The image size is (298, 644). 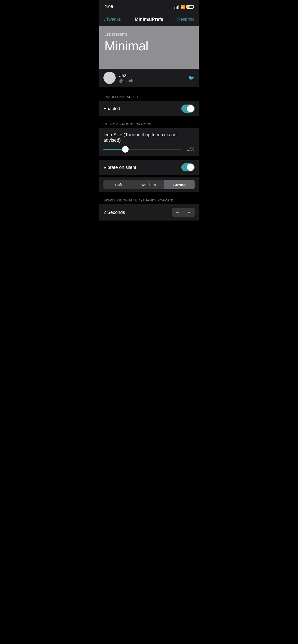 What do you see at coordinates (188, 7) in the screenshot?
I see `battery-fill` at bounding box center [188, 7].